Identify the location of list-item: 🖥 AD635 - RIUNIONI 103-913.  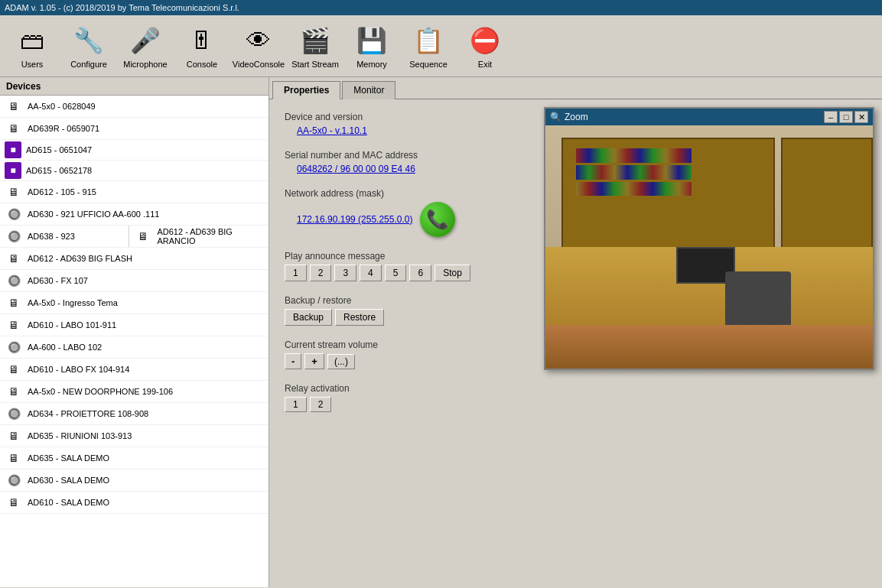
(135, 436).